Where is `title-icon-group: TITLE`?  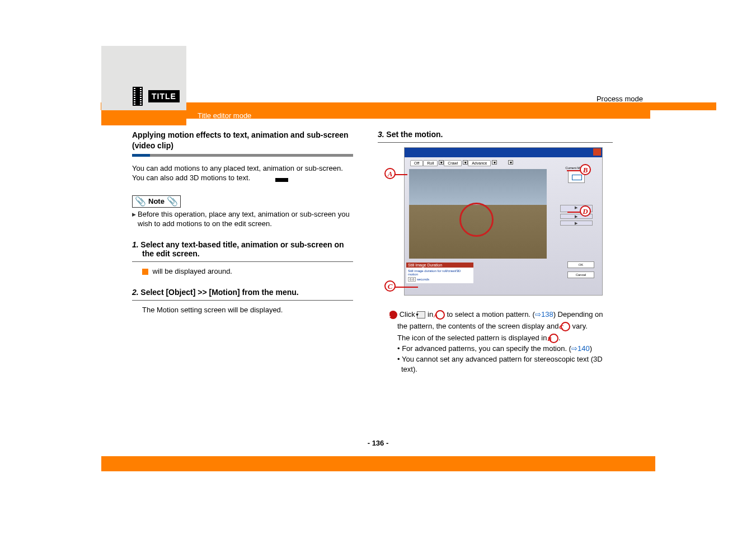
title-icon-group: TITLE is located at coordinates (157, 96).